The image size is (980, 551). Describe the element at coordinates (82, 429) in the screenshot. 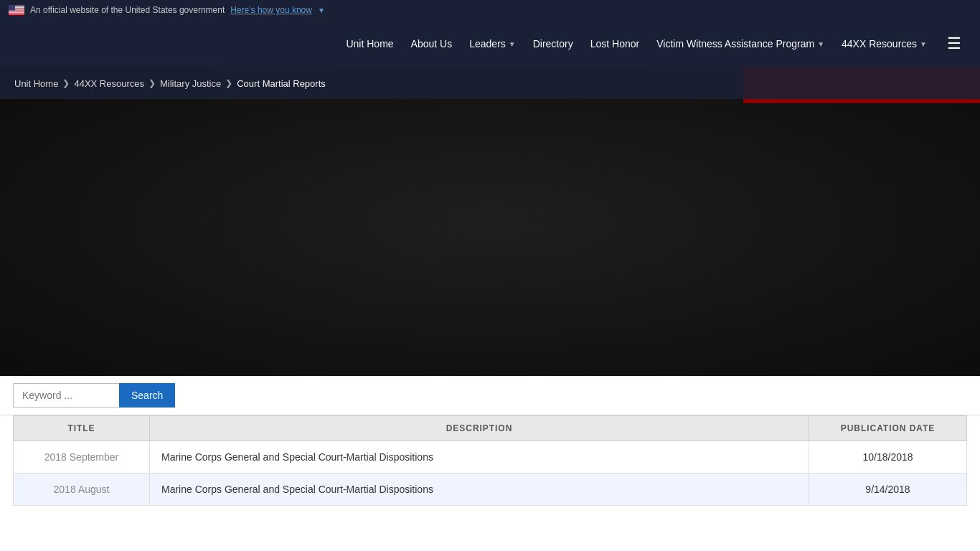

I see `col-header-title: TITLE` at that location.